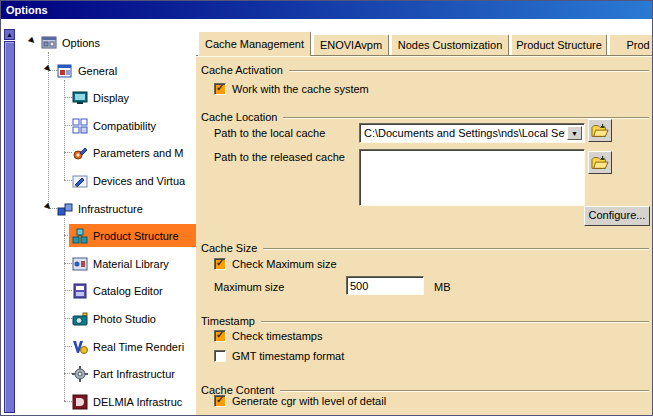  What do you see at coordinates (126, 236) in the screenshot?
I see `tree-item-product-structure: Product Structure` at bounding box center [126, 236].